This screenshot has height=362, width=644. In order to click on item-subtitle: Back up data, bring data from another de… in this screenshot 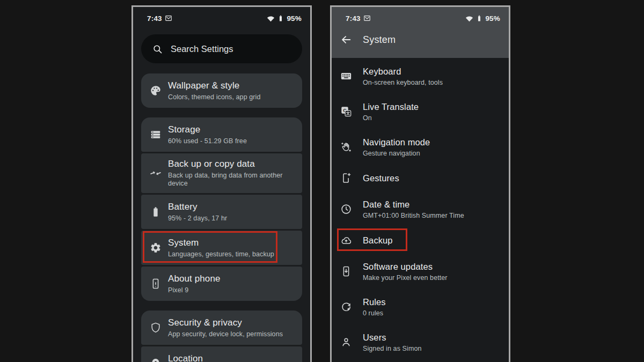, I will do `click(232, 180)`.